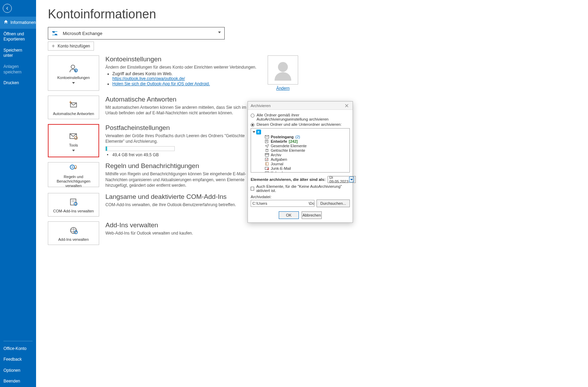 The width and height of the screenshot is (588, 387). What do you see at coordinates (333, 203) in the screenshot?
I see `browse-button: Durchsuchen...` at bounding box center [333, 203].